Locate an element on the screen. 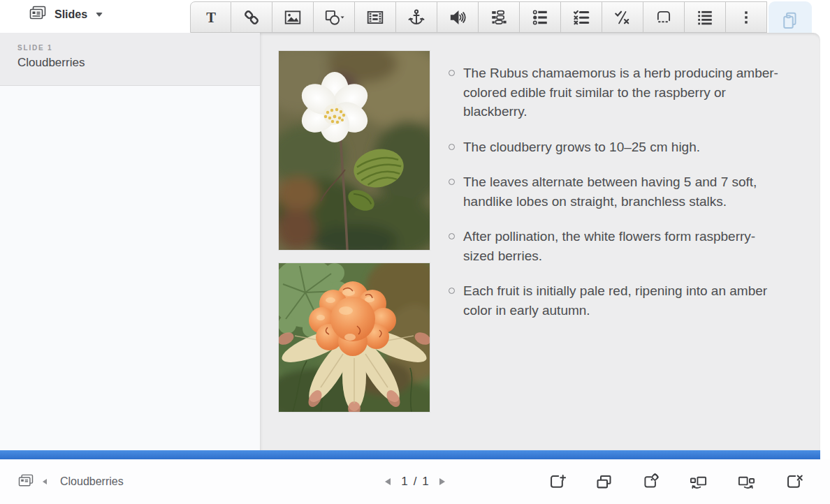  next-slide-arrow is located at coordinates (442, 482).